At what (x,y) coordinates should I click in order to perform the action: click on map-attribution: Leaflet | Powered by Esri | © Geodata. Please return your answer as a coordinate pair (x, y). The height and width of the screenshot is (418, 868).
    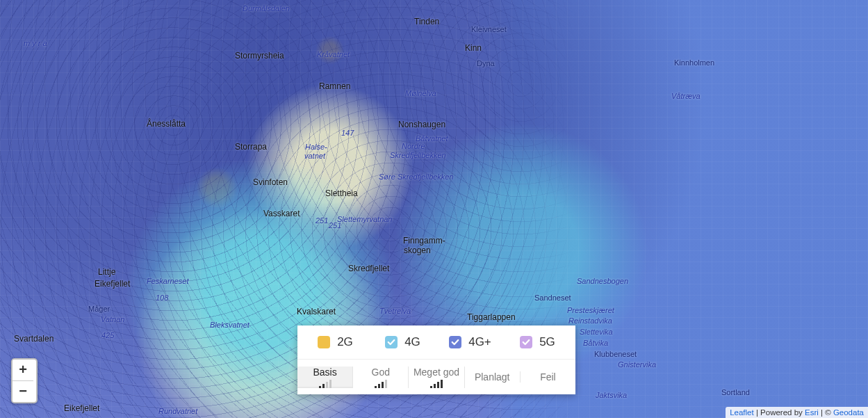
    Looking at the image, I should click on (796, 412).